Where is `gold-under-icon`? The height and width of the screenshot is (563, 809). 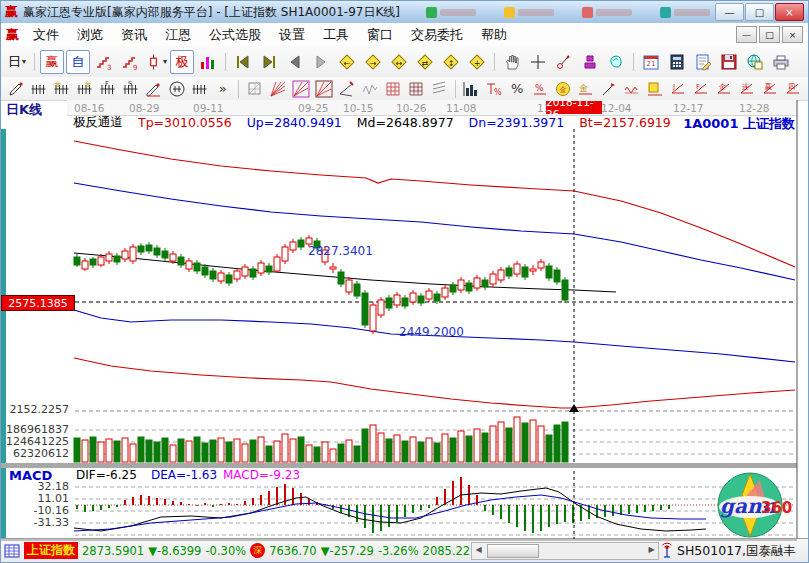 gold-under-icon is located at coordinates (656, 88).